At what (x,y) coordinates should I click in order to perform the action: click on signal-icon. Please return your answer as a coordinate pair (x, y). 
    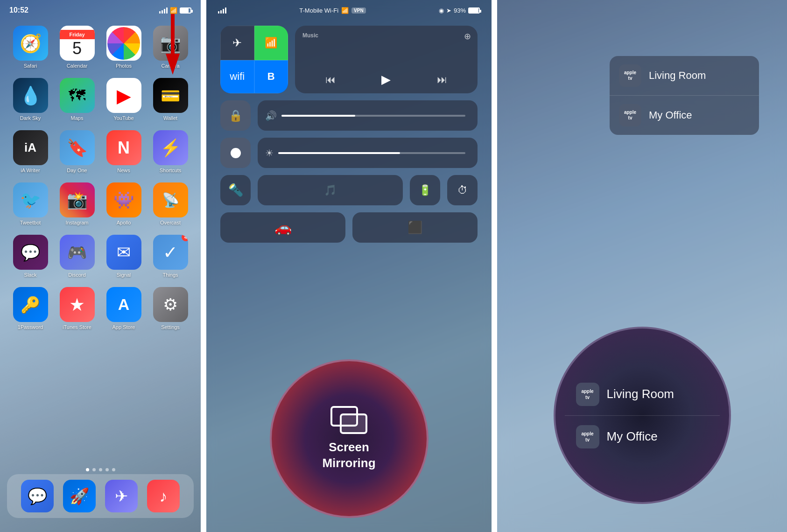
    Looking at the image, I should click on (163, 10).